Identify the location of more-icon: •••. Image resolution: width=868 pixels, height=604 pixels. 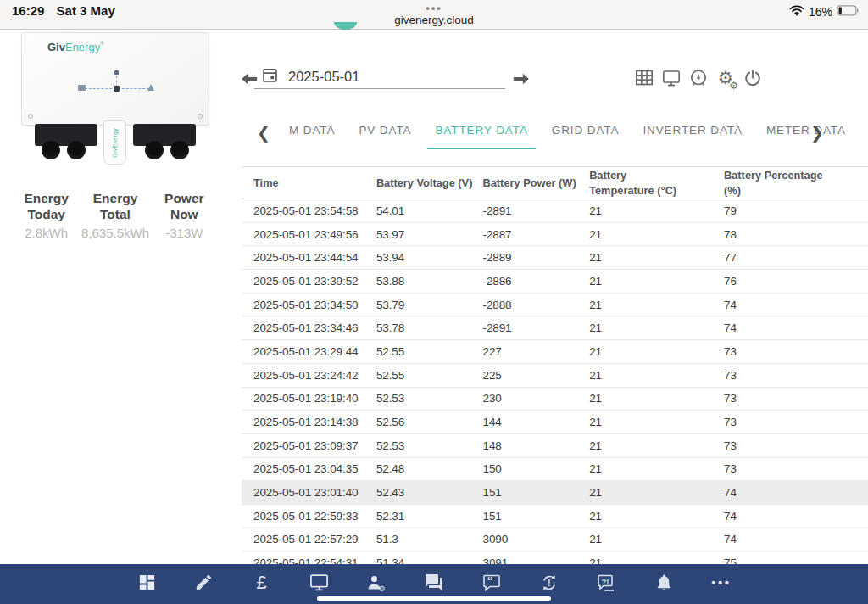
(721, 583).